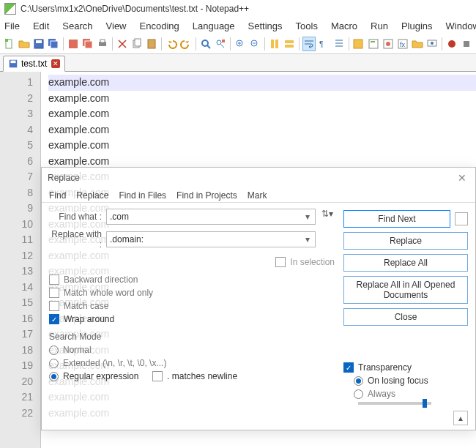  Describe the element at coordinates (186, 44) in the screenshot. I see `redo-icon` at that location.